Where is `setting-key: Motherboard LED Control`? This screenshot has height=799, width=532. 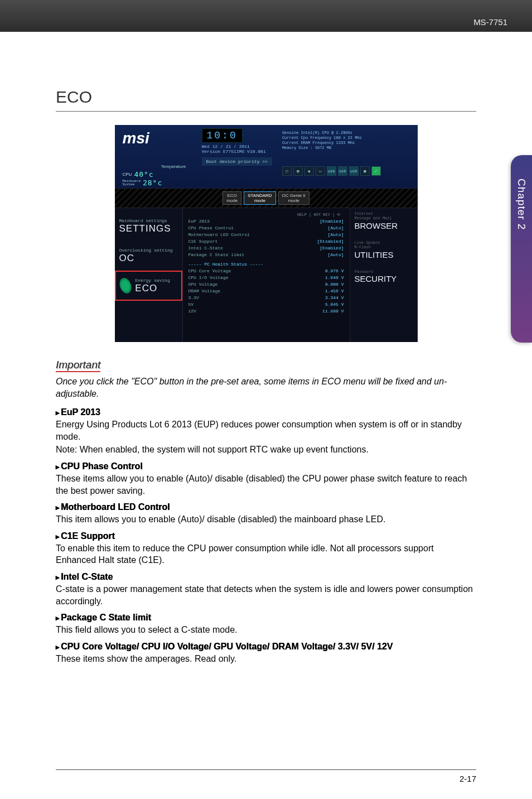
setting-key: Motherboard LED Control is located at coordinates (219, 235).